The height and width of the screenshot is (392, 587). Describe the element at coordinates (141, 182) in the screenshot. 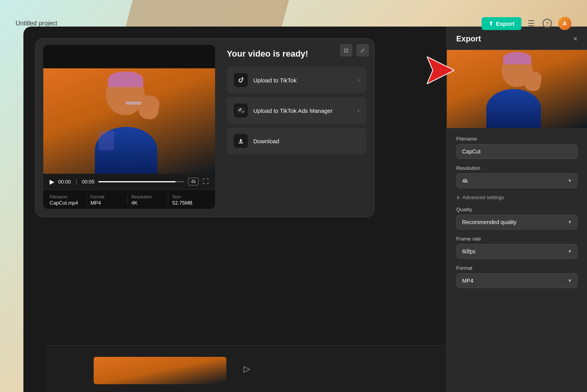

I see `progress-bar` at that location.